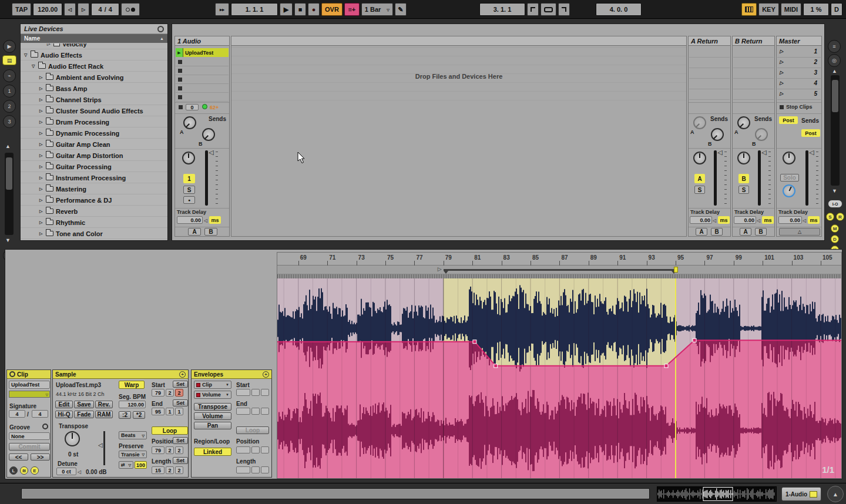 The height and width of the screenshot is (504, 846). What do you see at coordinates (94, 222) in the screenshot?
I see `browser-item: ▷ Rhythmic` at bounding box center [94, 222].